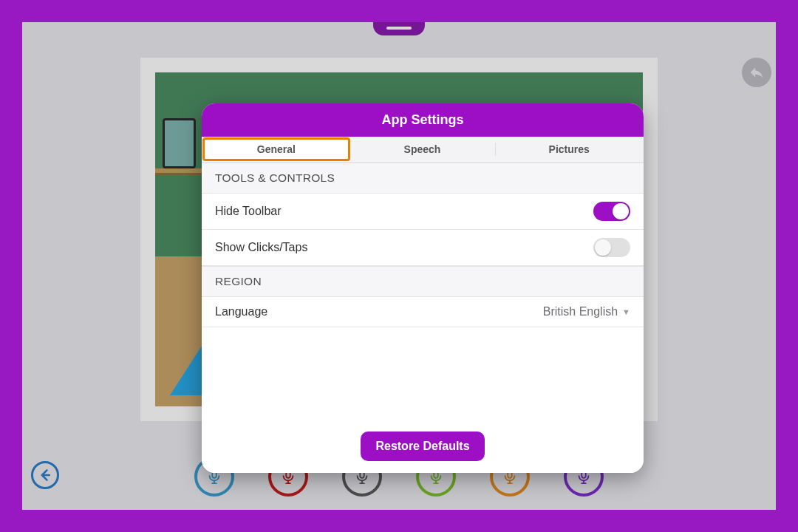 The height and width of the screenshot is (532, 798). Describe the element at coordinates (423, 282) in the screenshot. I see `section-region: REGION` at that location.